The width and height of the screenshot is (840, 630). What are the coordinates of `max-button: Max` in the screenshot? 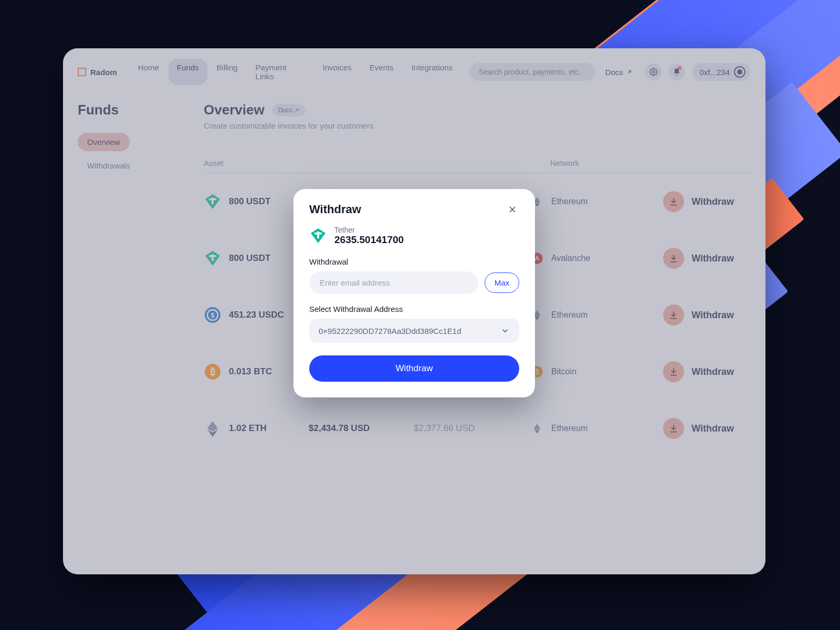 It's located at (502, 282).